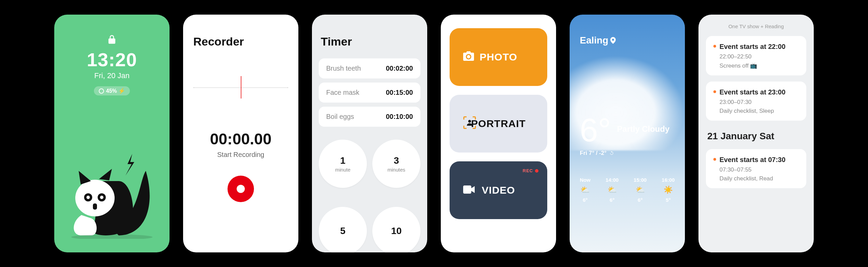  What do you see at coordinates (612, 153) in the screenshot?
I see `refresh-icon` at bounding box center [612, 153].